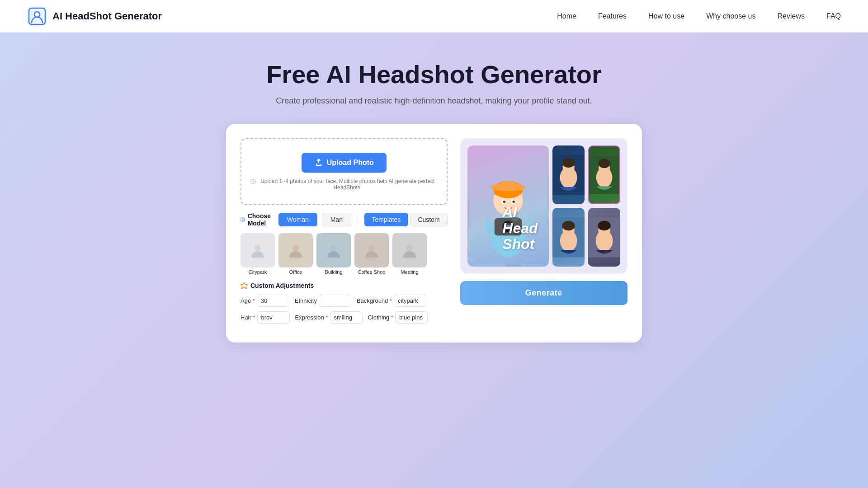 This screenshot has width=868, height=488. I want to click on fields-row-2: Hair * Expression * Clothing *, so click(344, 317).